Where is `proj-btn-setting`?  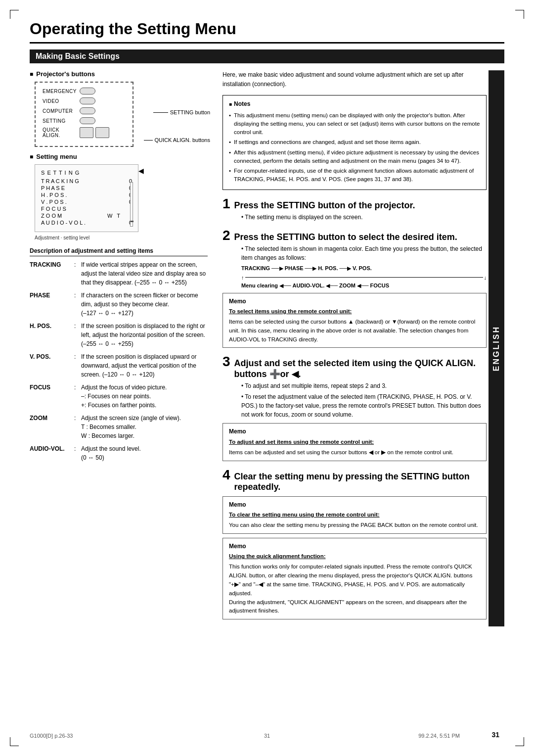
proj-btn-setting is located at coordinates (88, 121).